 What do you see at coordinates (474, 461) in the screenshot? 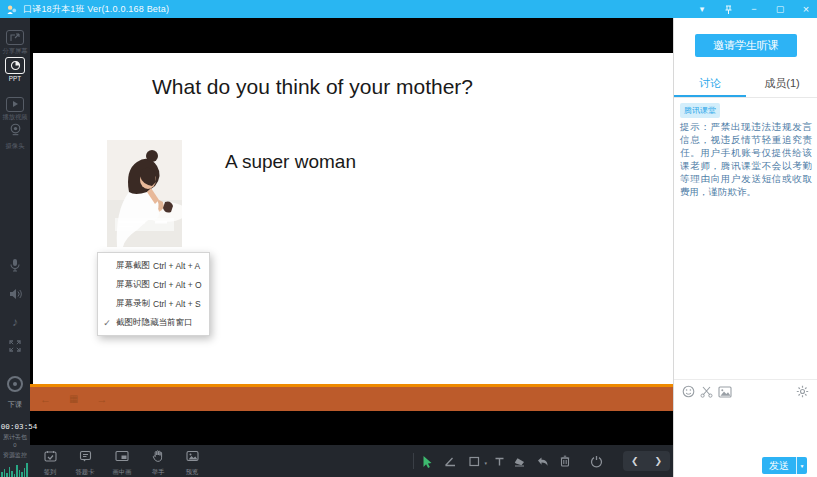
I see `shape-tool-button: ▾` at bounding box center [474, 461].